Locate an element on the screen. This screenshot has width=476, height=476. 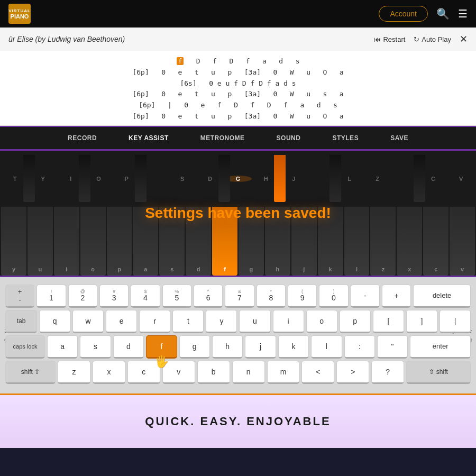
toolbar-sound: SOUND is located at coordinates (289, 138).